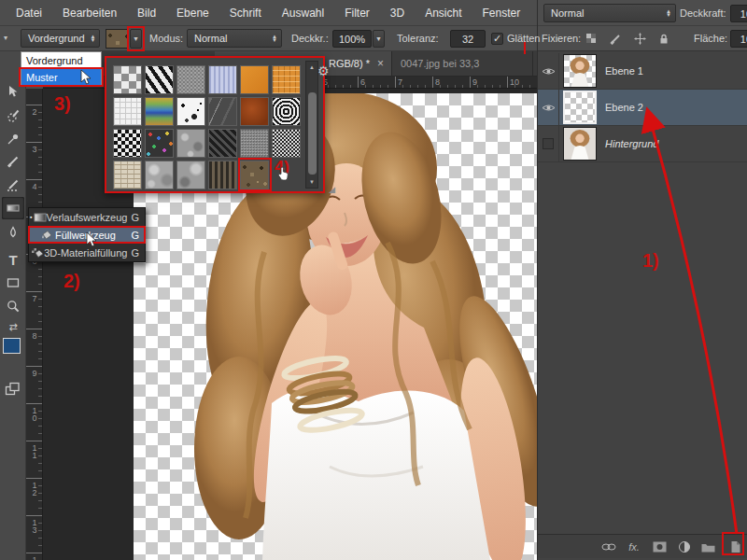  I want to click on modus-select: Normal ▲▼, so click(234, 38).